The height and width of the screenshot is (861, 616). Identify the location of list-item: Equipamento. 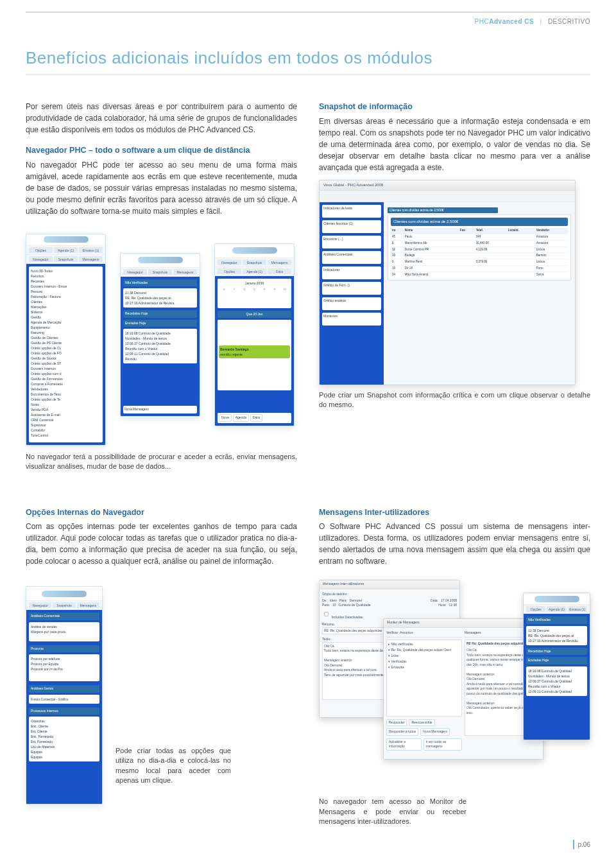
(65, 327).